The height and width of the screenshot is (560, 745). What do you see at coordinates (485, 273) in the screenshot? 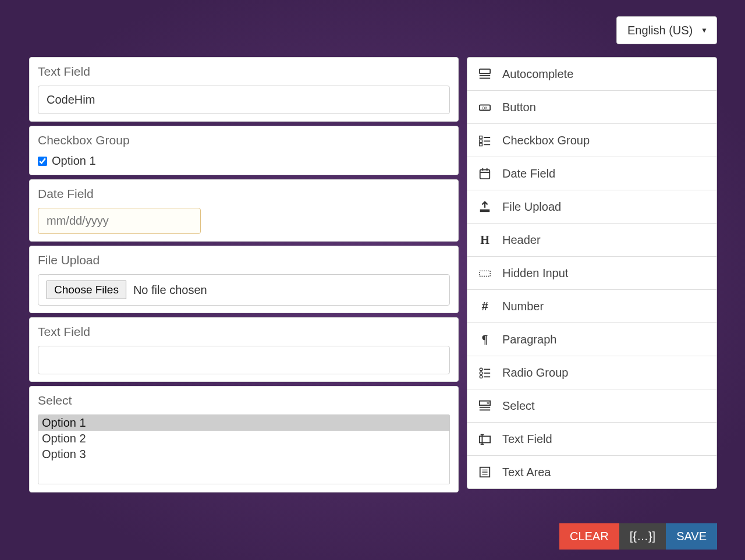
I see `hidden-input-icon` at bounding box center [485, 273].